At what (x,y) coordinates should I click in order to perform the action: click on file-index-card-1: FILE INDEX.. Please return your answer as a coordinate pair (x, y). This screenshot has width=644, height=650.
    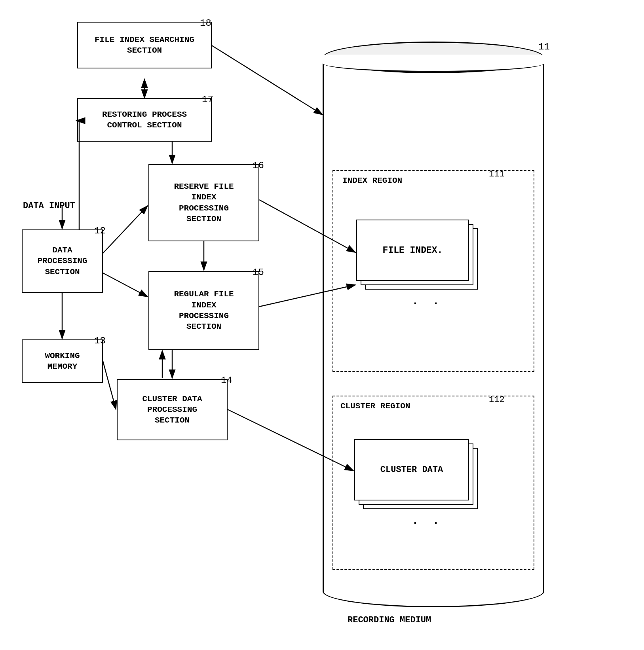
    Looking at the image, I should click on (412, 250).